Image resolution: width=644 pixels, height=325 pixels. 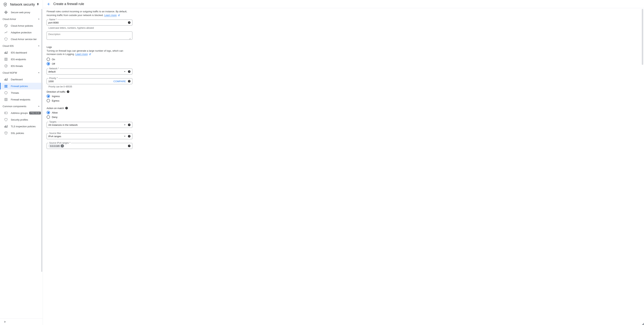 I want to click on source-filter-field: Source filter IPv4 ranges ?, so click(x=90, y=136).